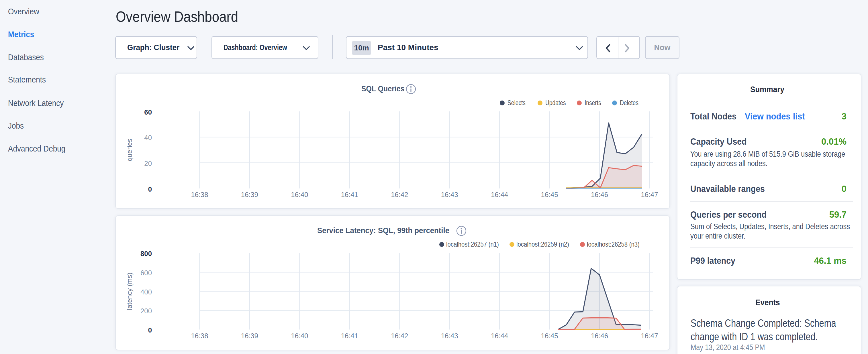 Image resolution: width=868 pixels, height=354 pixels. What do you see at coordinates (129, 150) in the screenshot?
I see `svg-text: queries` at bounding box center [129, 150].